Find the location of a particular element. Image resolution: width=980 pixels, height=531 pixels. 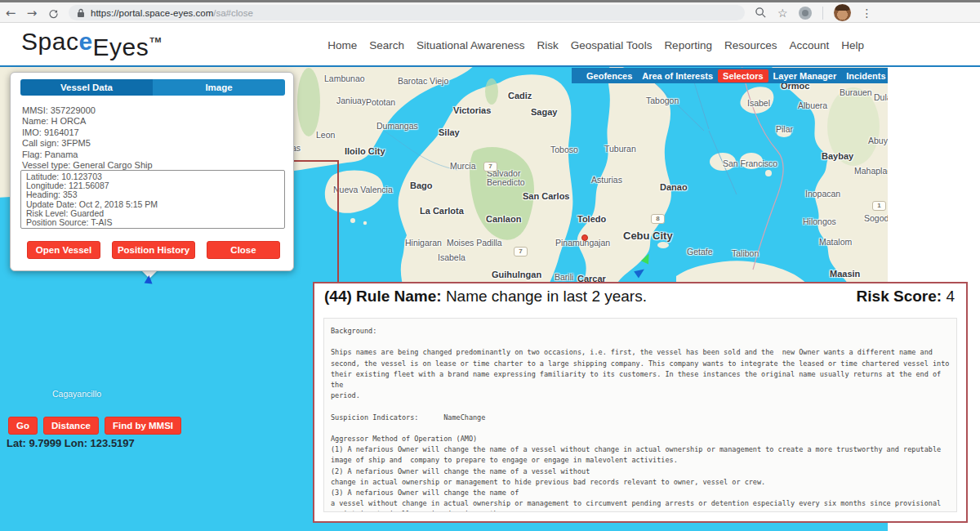

bookmark-star-icon: ☆ is located at coordinates (782, 13).